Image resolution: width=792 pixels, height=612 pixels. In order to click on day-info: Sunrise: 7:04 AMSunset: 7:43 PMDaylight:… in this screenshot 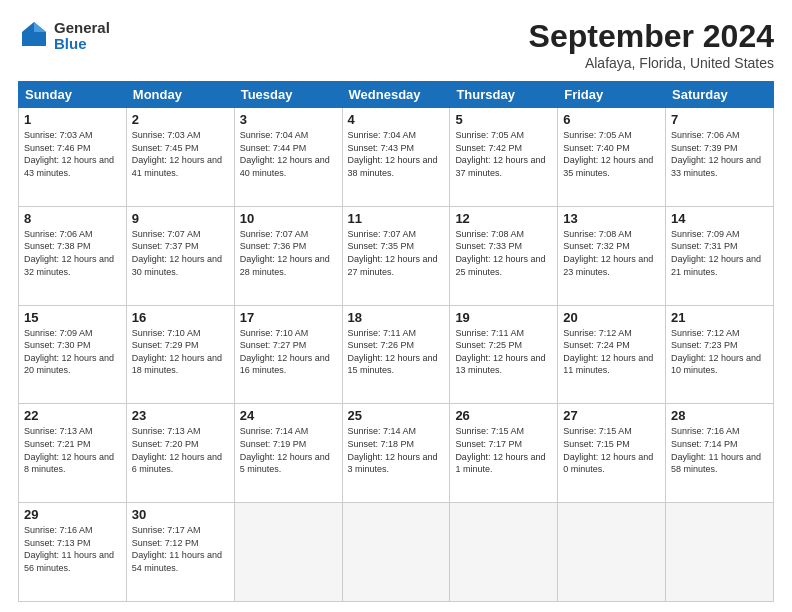, I will do `click(396, 154)`.